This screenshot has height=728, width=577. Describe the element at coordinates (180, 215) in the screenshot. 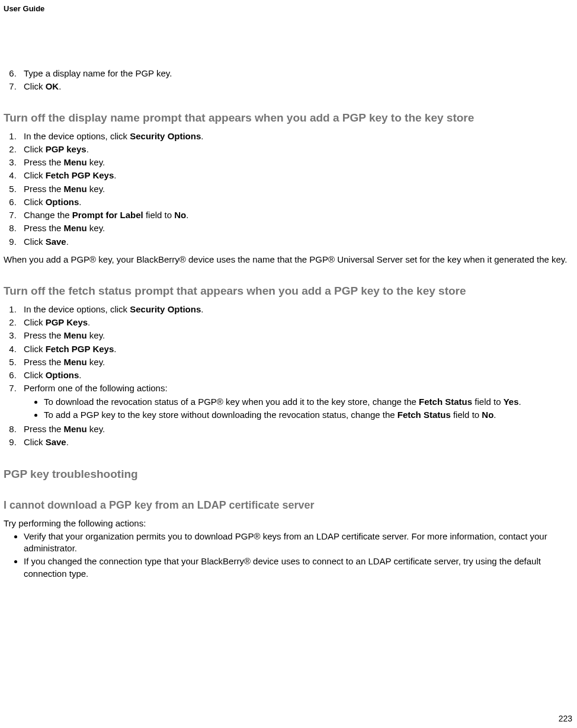

I see `step-bold2: No` at that location.